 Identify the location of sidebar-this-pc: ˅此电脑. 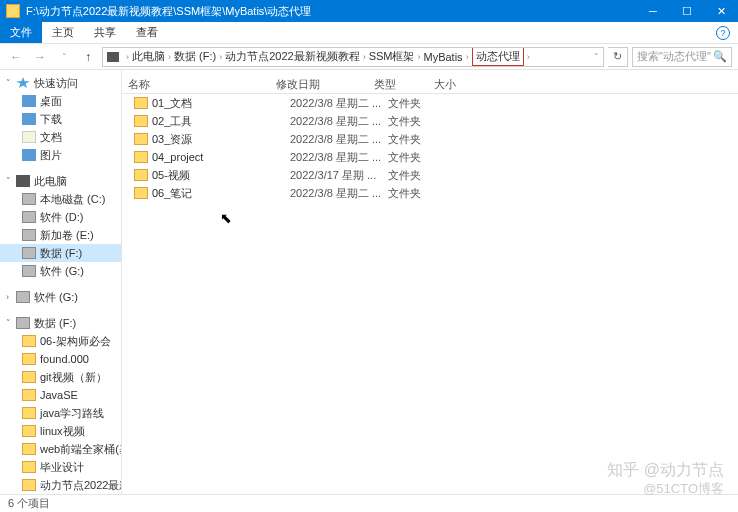
(60, 181).